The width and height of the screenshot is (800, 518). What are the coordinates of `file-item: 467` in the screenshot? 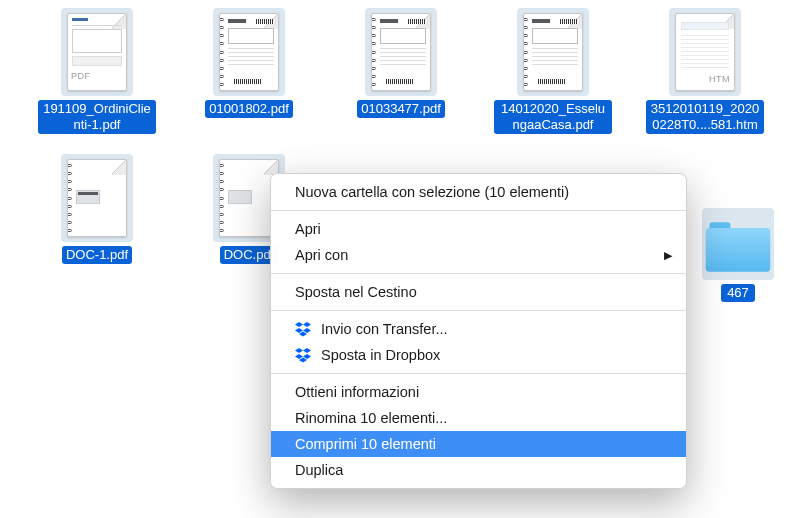 It's located at (738, 255).